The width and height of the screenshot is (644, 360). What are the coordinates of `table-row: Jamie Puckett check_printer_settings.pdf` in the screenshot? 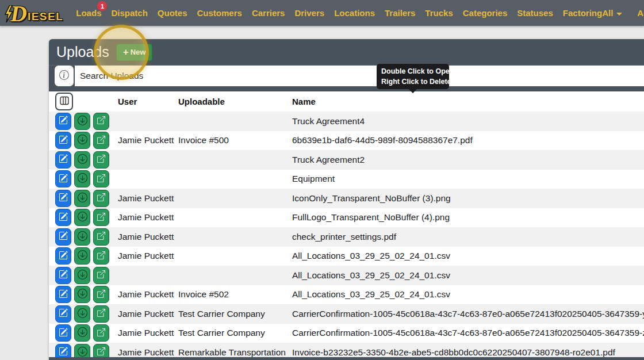 It's located at (346, 237).